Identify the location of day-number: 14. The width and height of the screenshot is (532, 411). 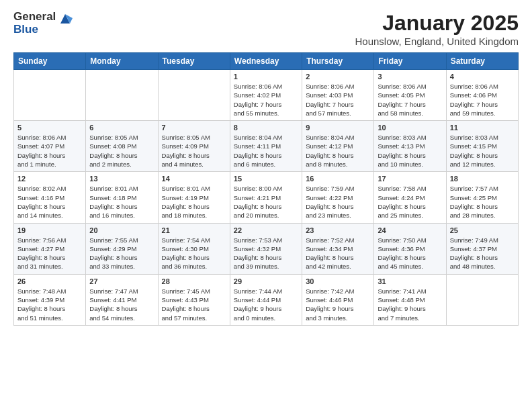
(194, 179).